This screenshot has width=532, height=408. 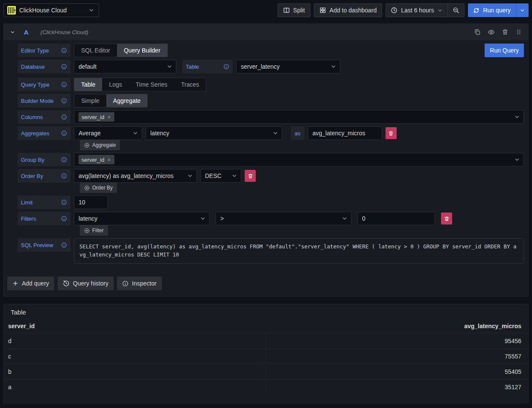 What do you see at coordinates (98, 188) in the screenshot?
I see `add-order-by-button: Order By` at bounding box center [98, 188].